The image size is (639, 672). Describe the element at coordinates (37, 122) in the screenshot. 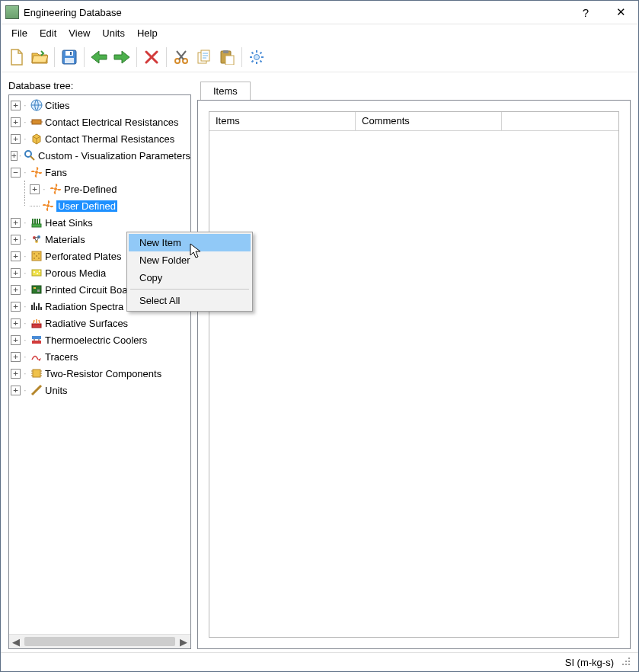

I see `resistor-icon` at that location.